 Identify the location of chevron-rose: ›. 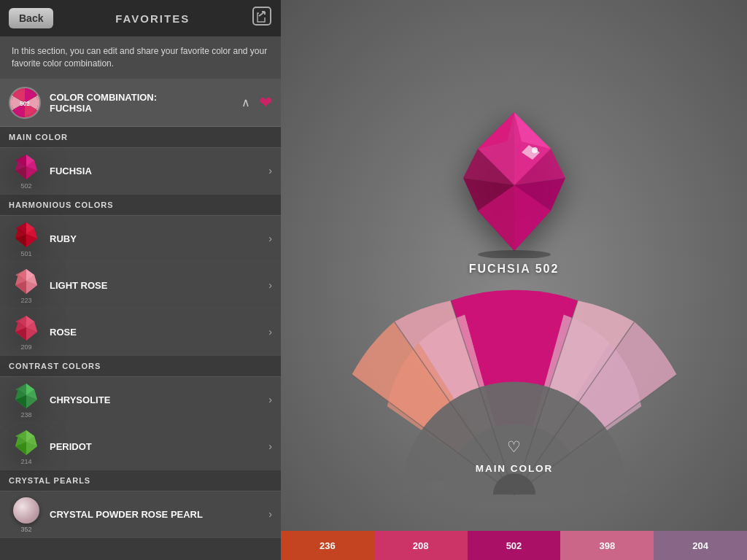
(270, 332).